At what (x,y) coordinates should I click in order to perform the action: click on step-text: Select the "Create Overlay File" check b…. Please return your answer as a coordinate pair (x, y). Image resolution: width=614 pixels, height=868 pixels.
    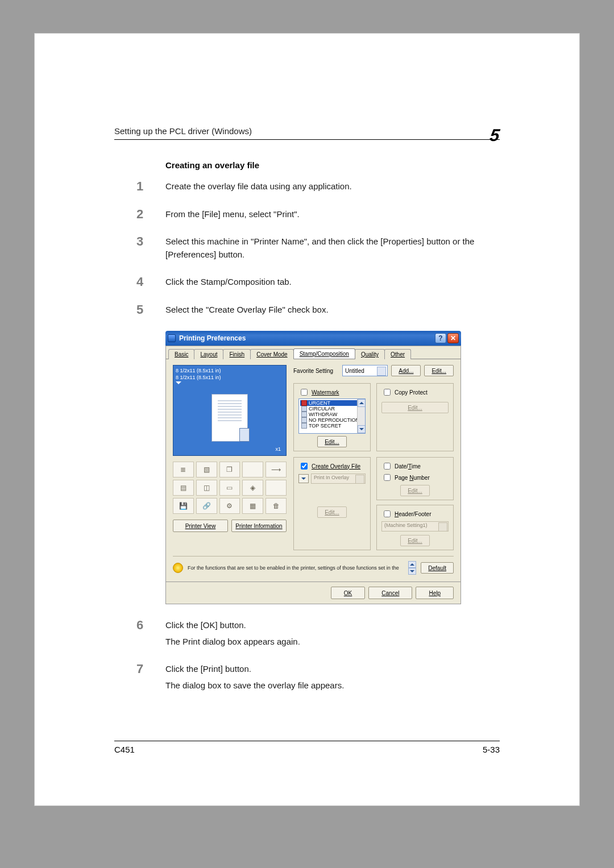
    Looking at the image, I should click on (333, 310).